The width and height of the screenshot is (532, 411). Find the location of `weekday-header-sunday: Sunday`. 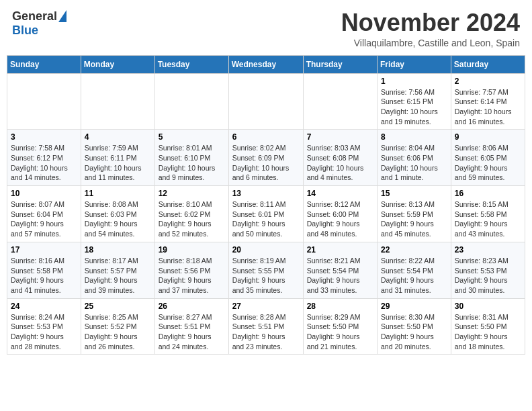

weekday-header-sunday: Sunday is located at coordinates (44, 64).